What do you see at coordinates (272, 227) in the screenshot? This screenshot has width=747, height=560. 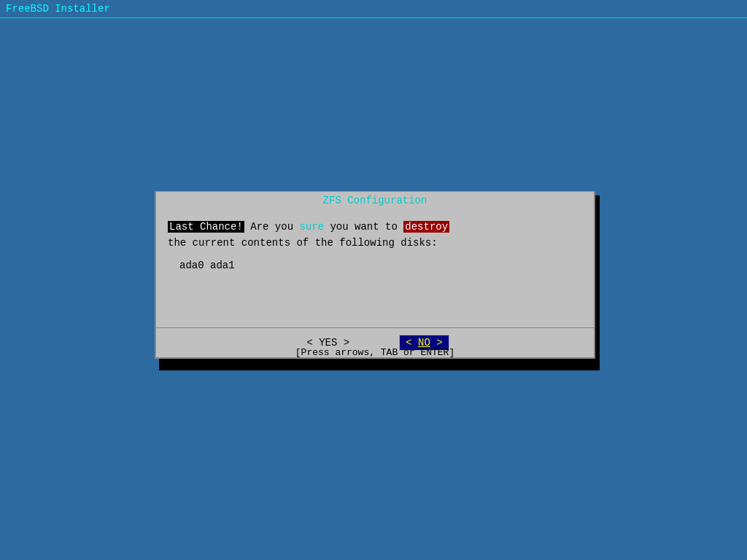 I see `message-text-part2: Are you` at bounding box center [272, 227].